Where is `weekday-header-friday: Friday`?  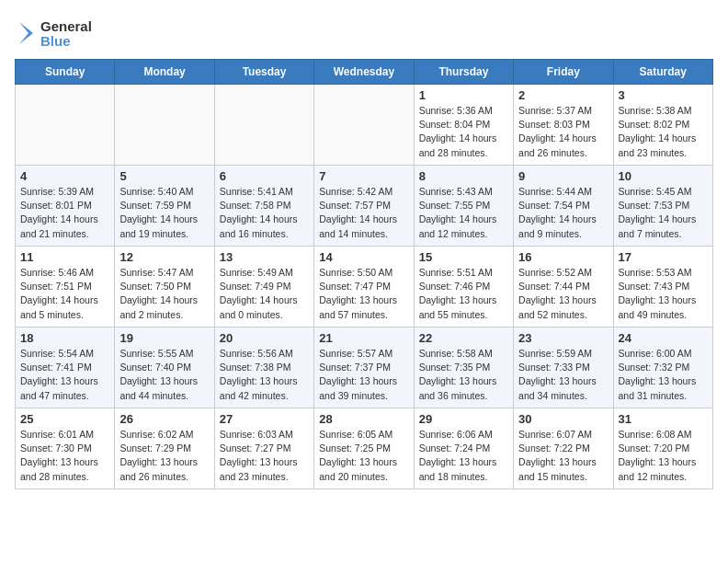 weekday-header-friday: Friday is located at coordinates (563, 72).